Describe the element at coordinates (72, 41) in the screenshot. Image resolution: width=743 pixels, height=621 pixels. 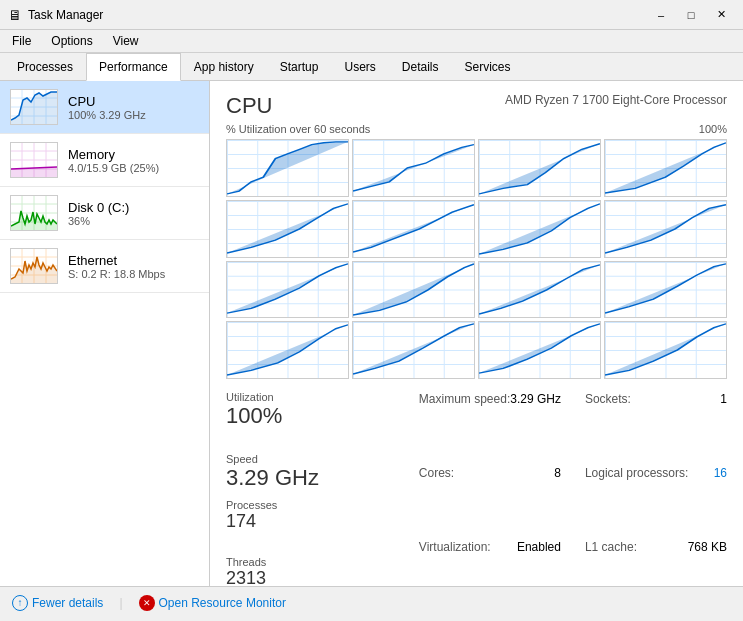
I see `menu-options: Options` at that location.